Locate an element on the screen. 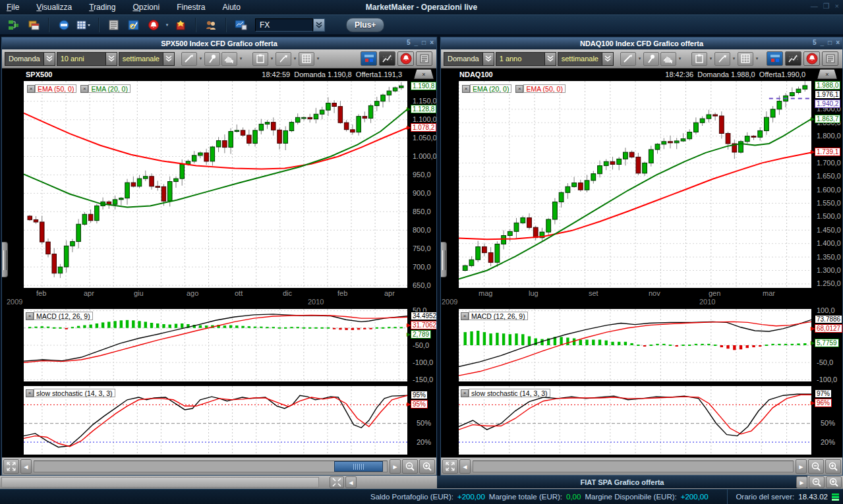 This screenshot has width=843, height=504. window-titlebar: NDAQ100 Index CFD Grafico offerta 5 _ □ … is located at coordinates (642, 43).